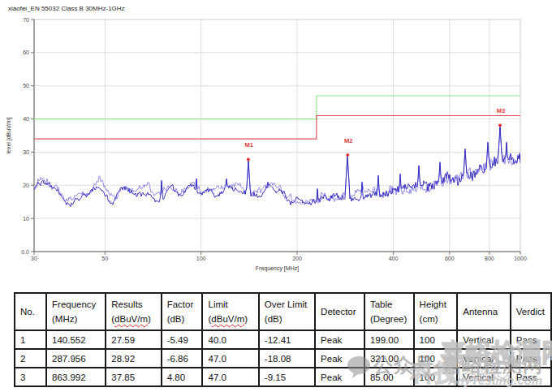 This screenshot has height=392, width=552. Describe the element at coordinates (26, 185) in the screenshot. I see `y-tick-label: 20` at that location.